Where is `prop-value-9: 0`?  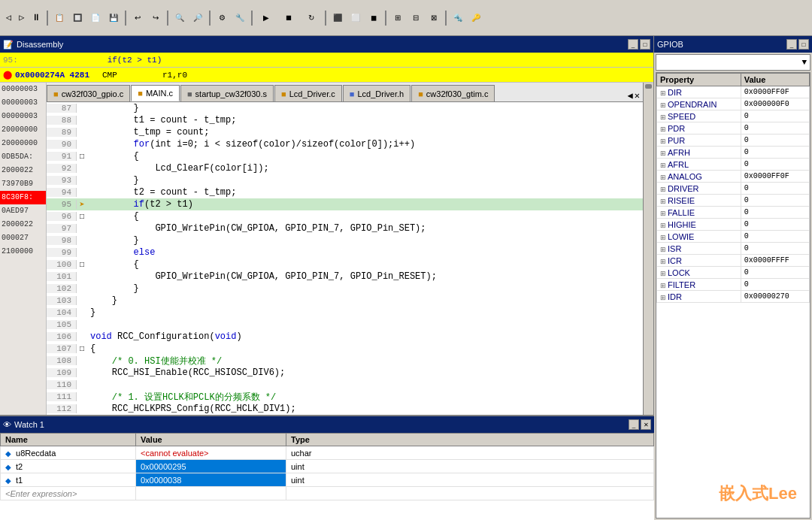 prop-value-9: 0 is located at coordinates (774, 201).